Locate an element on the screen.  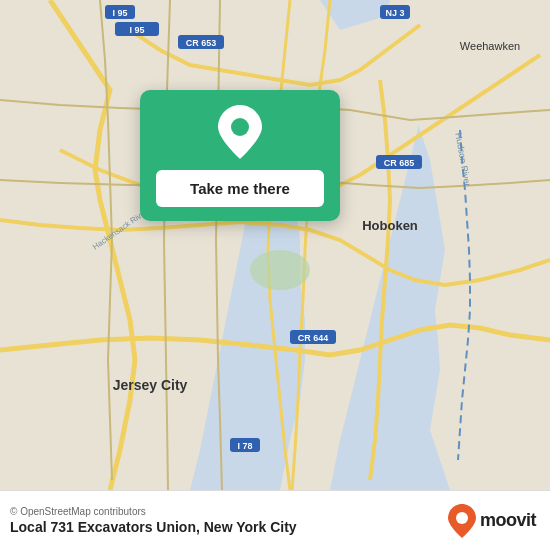
svg-text: I 78 is located at coordinates (244, 446).